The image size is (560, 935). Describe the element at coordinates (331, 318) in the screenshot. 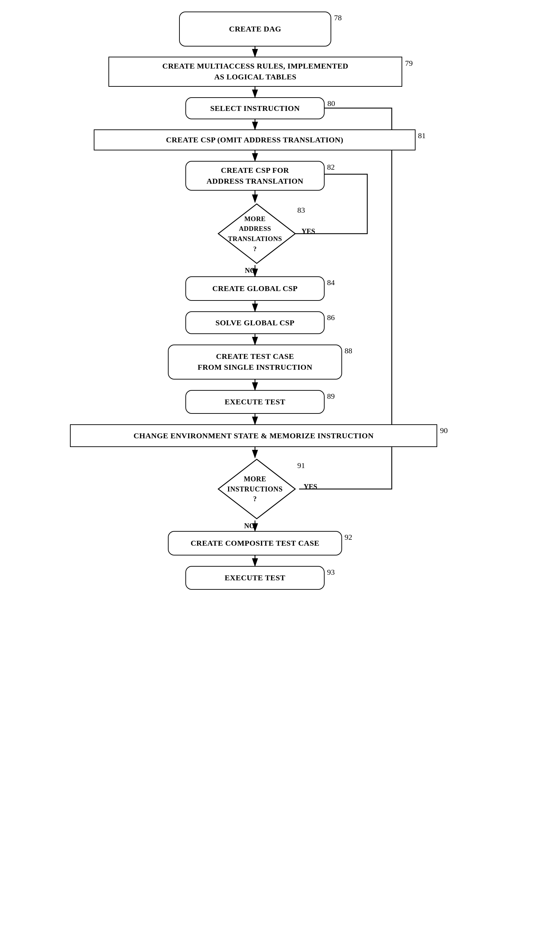

I see `label-86: 86` at that location.